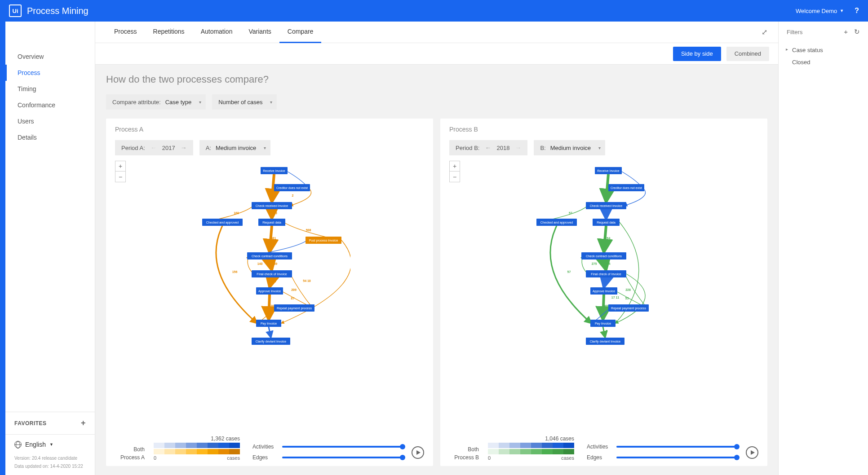 Image resolution: width=868 pixels, height=475 pixels. Describe the element at coordinates (342, 457) in the screenshot. I see `edges-slider-a` at that location.